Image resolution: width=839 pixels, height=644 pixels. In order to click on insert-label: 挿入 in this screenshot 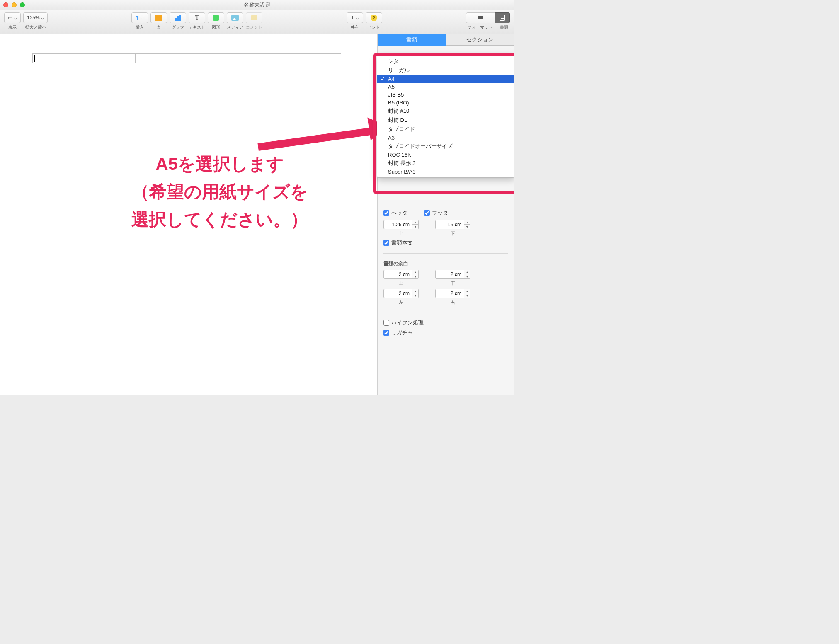, I will do `click(140, 27)`.